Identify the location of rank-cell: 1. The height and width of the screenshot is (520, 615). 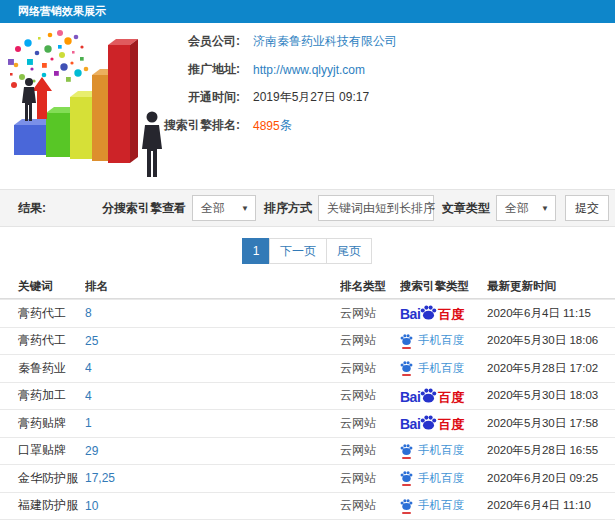
(212, 423).